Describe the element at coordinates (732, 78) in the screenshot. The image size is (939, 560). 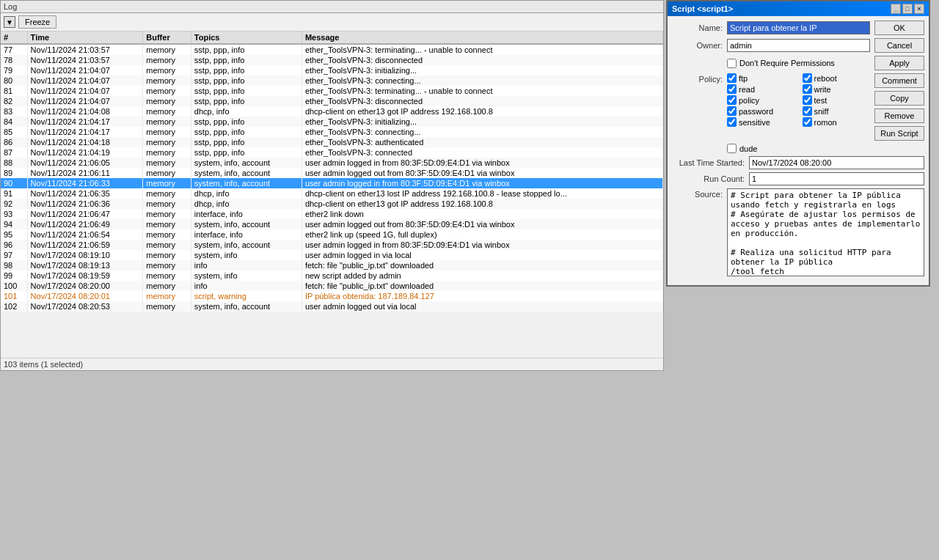
I see `policy-ftp-checkbox` at that location.